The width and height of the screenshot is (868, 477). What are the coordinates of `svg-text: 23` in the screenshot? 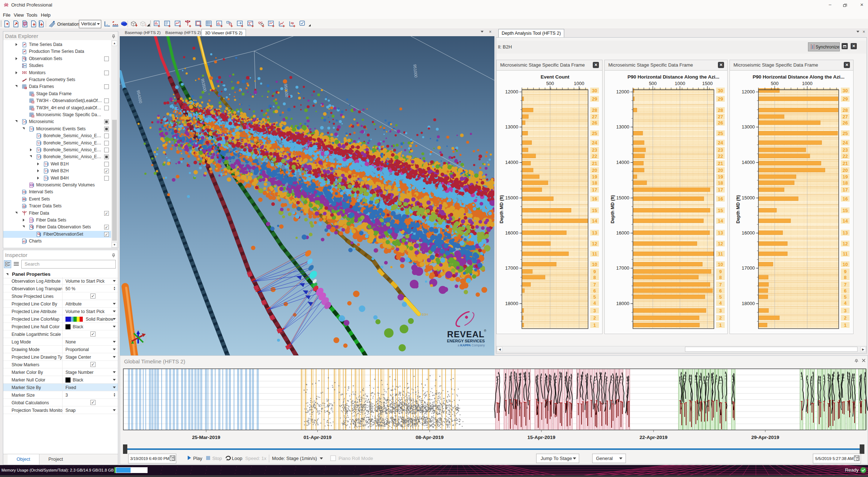 It's located at (595, 150).